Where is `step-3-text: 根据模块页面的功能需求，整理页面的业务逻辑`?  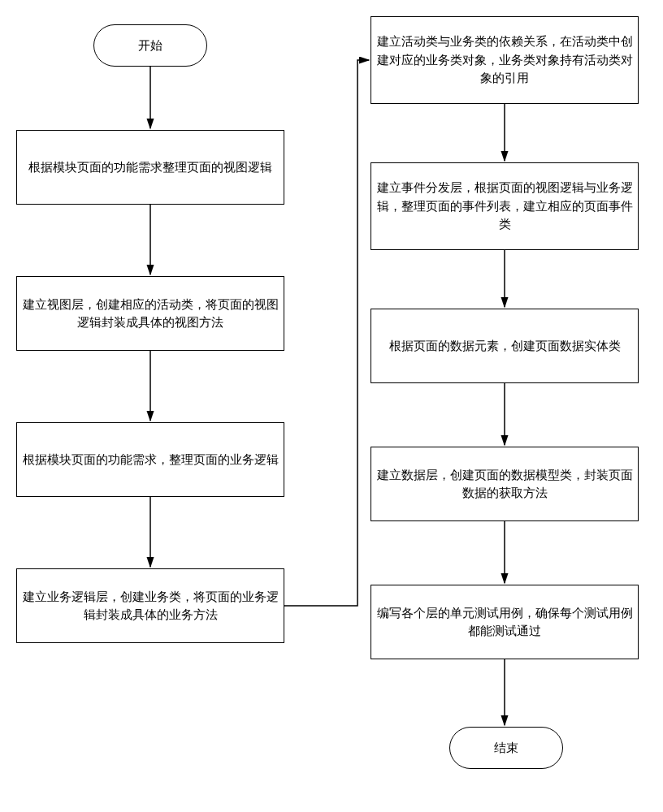
step-3-text: 根据模块页面的功能需求，整理页面的业务逻辑 is located at coordinates (151, 460).